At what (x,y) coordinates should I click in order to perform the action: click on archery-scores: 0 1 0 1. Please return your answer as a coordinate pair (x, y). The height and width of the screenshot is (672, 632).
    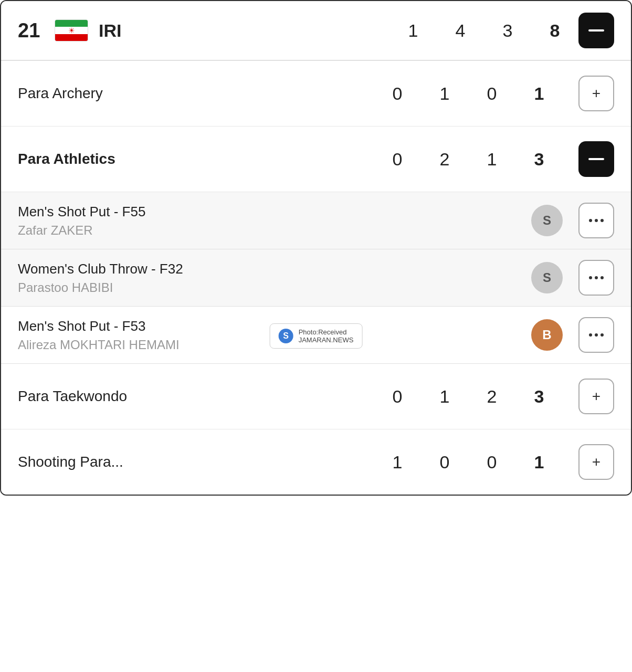
    Looking at the image, I should click on (468, 93).